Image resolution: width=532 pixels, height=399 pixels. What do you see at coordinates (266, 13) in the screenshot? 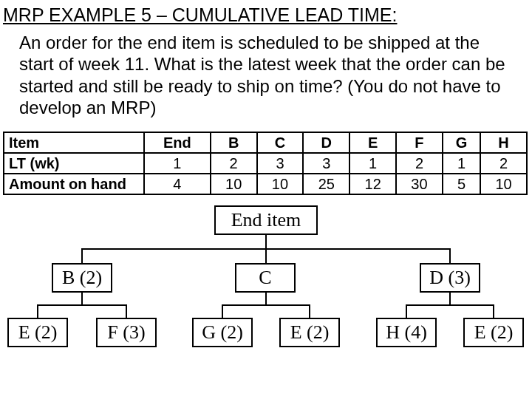
I see `page-title: MRP EXAMPLE 5 – CUMULATIVE LEAD TIME:` at bounding box center [266, 13].